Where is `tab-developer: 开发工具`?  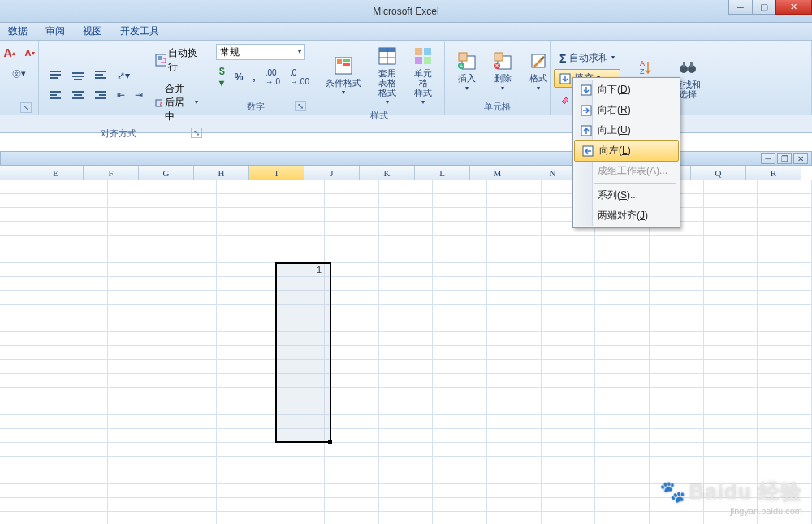 tab-developer: 开发工具 is located at coordinates (140, 31).